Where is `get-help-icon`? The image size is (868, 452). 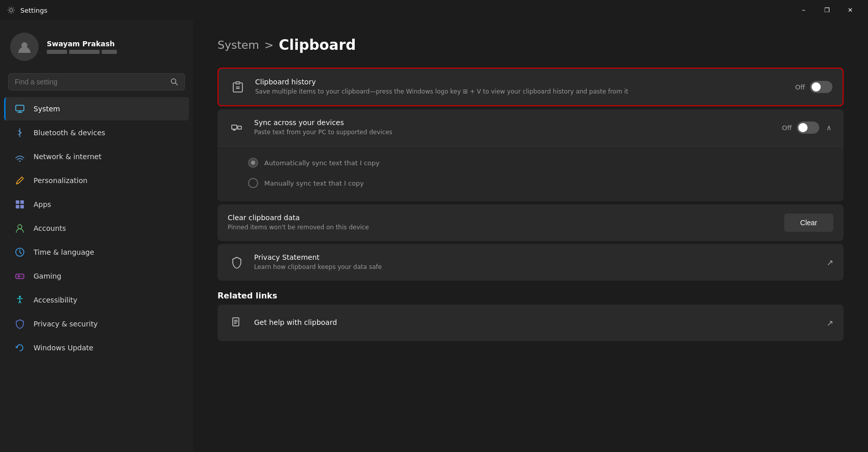
get-help-icon is located at coordinates (237, 323).